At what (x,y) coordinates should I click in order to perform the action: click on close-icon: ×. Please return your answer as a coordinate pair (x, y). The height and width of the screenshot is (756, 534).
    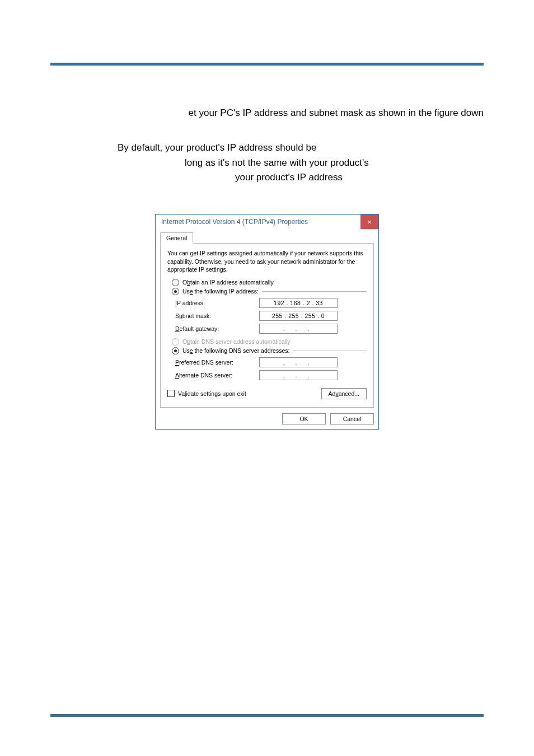
    Looking at the image, I should click on (369, 222).